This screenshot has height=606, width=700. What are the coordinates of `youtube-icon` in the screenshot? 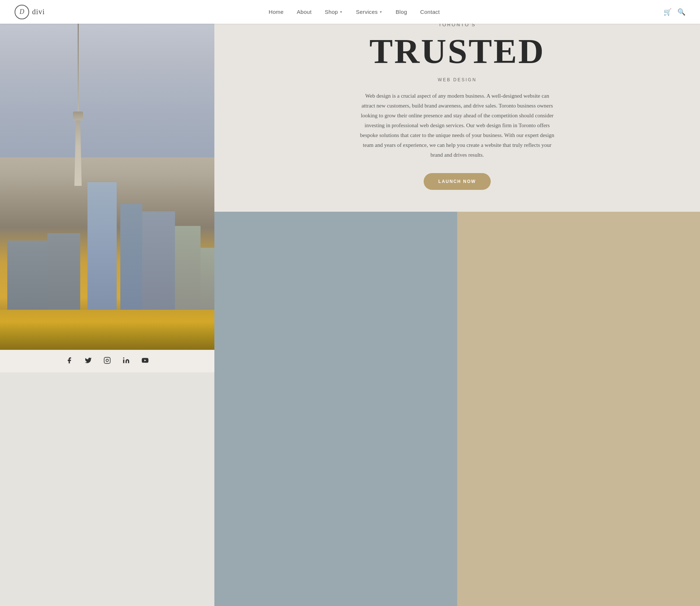 It's located at (145, 361).